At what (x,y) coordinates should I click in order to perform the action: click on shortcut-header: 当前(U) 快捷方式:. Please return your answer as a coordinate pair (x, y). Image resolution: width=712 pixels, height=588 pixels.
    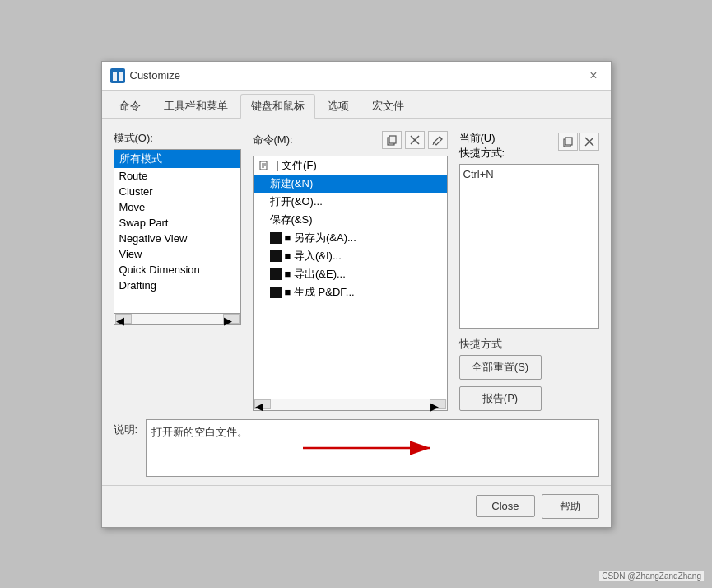
    Looking at the image, I should click on (529, 146).